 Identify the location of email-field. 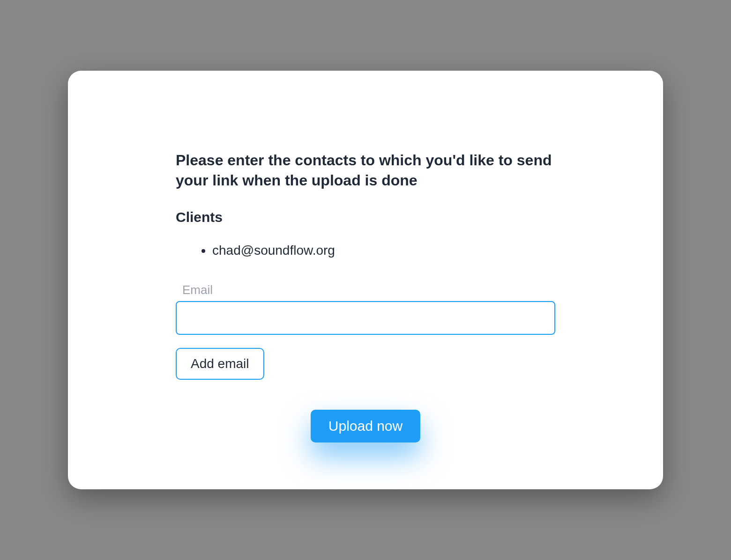
(366, 318).